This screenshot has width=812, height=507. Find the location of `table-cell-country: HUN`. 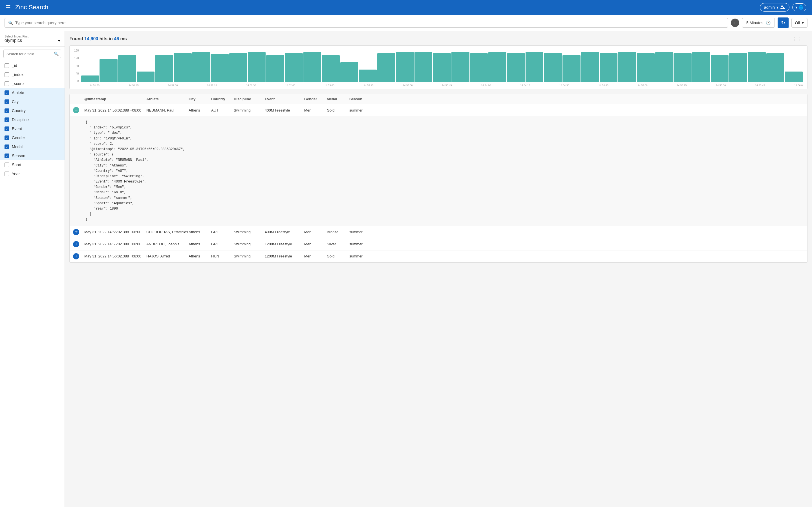

table-cell-country: HUN is located at coordinates (222, 256).